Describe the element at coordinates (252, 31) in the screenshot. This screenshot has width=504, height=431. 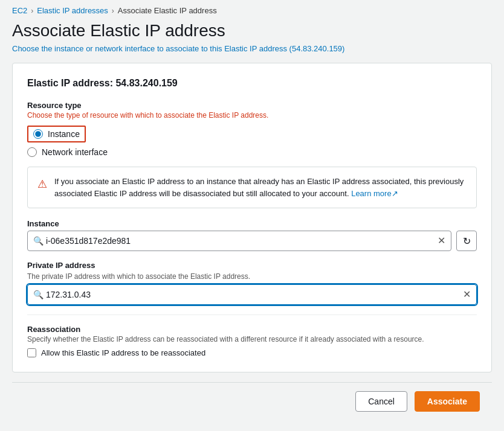
I see `page-title: Associate Elastic IP address` at that location.